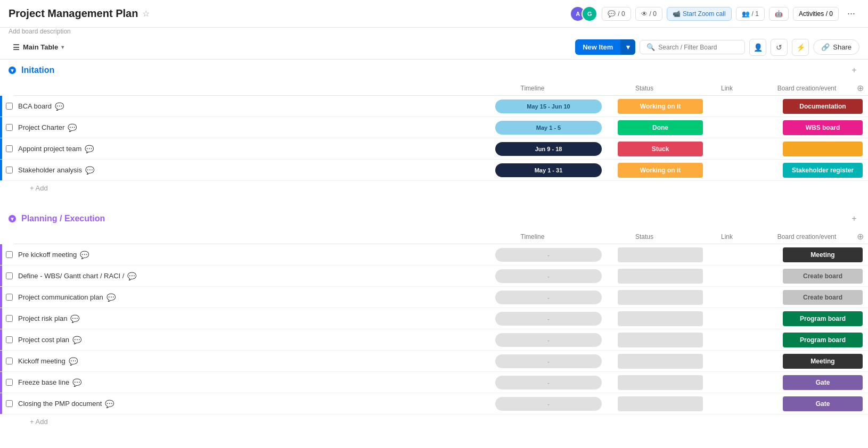  I want to click on zoom-btn: 📹 Start Zoom call, so click(699, 14).